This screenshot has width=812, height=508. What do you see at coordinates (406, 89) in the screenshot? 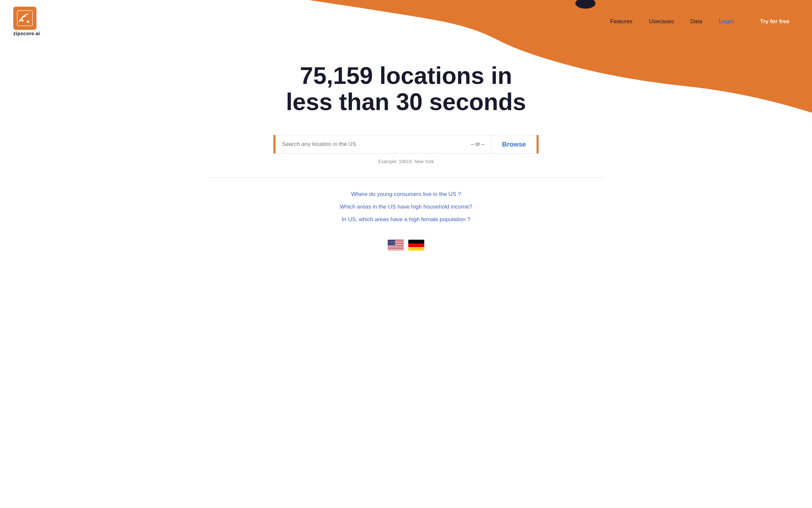
I see `hero-title: 75,159 locations in less than 30 seconds` at bounding box center [406, 89].